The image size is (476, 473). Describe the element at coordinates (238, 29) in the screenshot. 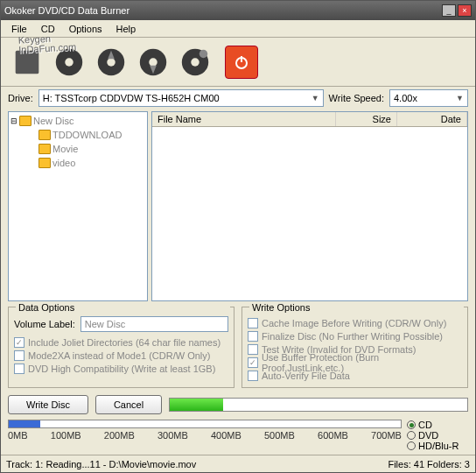

I see `menubar: File CD Options Help` at that location.